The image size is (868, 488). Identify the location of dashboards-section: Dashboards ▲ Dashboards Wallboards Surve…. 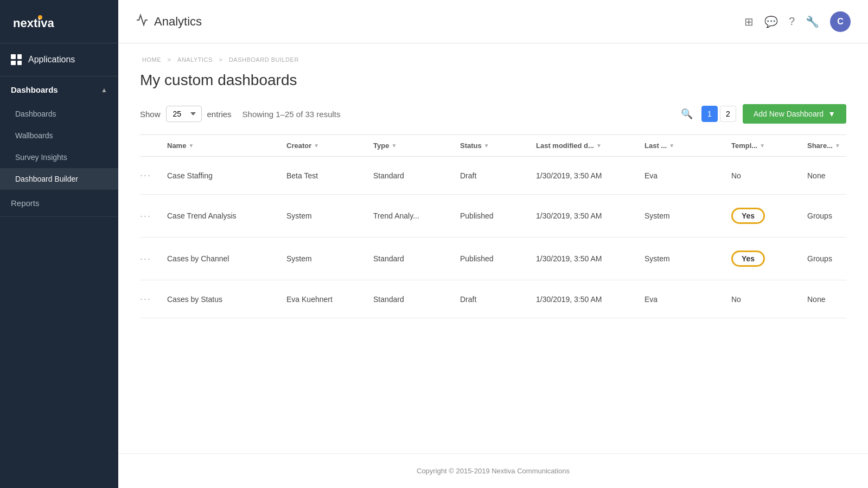
(59, 133).